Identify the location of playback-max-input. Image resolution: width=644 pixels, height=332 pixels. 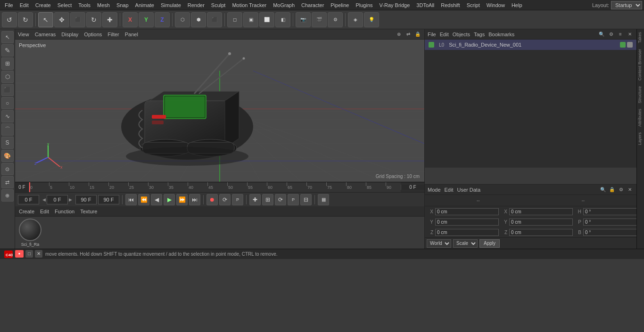
(108, 200).